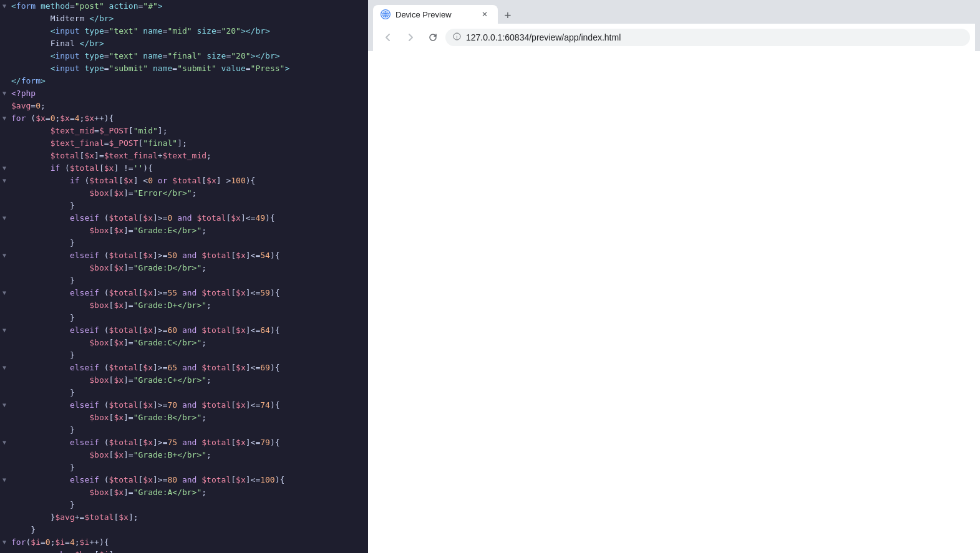 The image size is (980, 553). What do you see at coordinates (184, 231) in the screenshot?
I see `code-line: $box[$x]="Grade:E</br>";` at bounding box center [184, 231].